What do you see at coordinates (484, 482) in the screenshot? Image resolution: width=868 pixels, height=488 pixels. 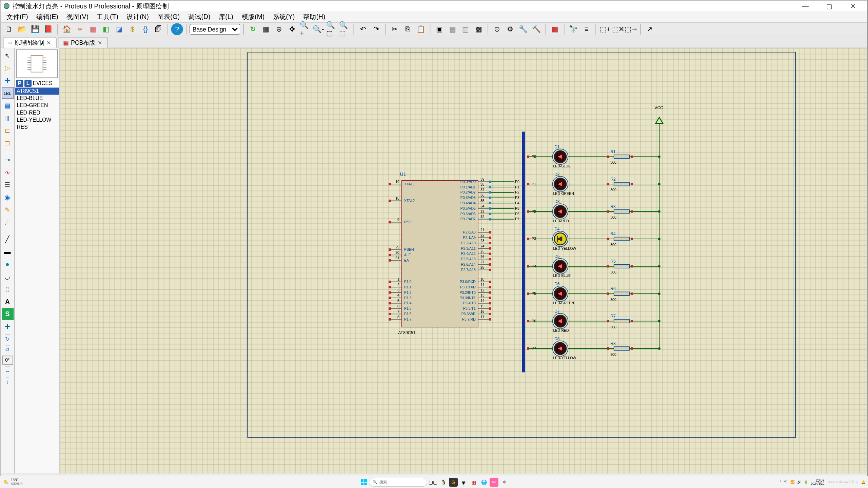 I see `app-edge-icon: 🌐` at bounding box center [484, 482].